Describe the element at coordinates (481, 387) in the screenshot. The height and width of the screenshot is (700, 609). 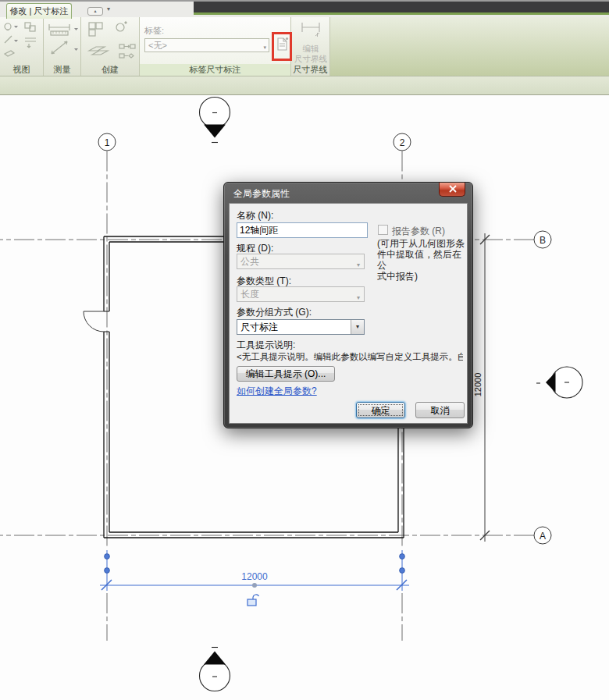
I see `dimension-vertical: 12000` at that location.